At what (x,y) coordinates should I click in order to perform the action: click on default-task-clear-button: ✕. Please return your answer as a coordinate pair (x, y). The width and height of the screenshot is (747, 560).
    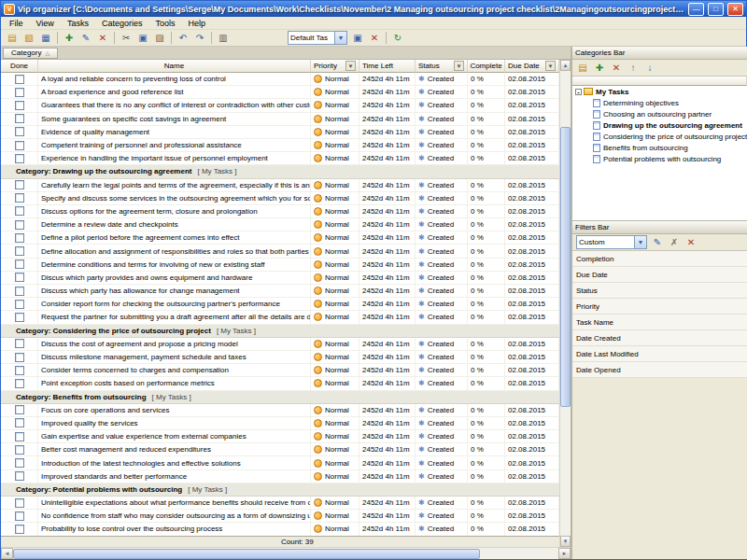
    Looking at the image, I should click on (374, 38).